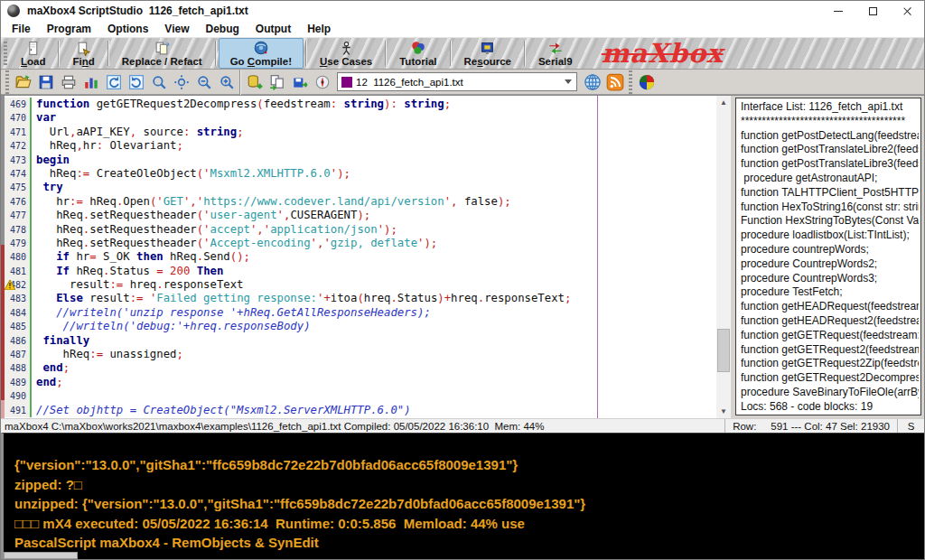 The width and height of the screenshot is (925, 560). I want to click on gutter-line-number: 486, so click(18, 341).